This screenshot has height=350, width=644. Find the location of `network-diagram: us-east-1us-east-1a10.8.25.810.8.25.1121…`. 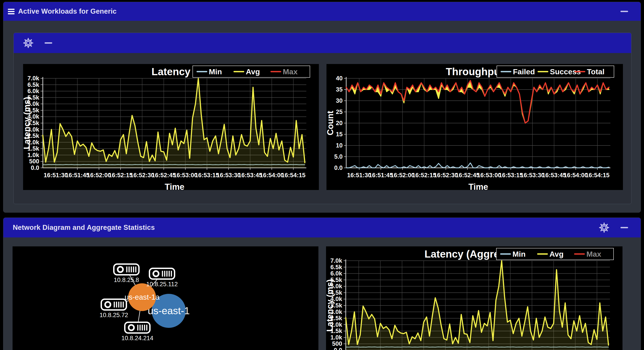

network-diagram: us-east-1us-east-1a10.8.25.810.8.25.1121… is located at coordinates (166, 298).